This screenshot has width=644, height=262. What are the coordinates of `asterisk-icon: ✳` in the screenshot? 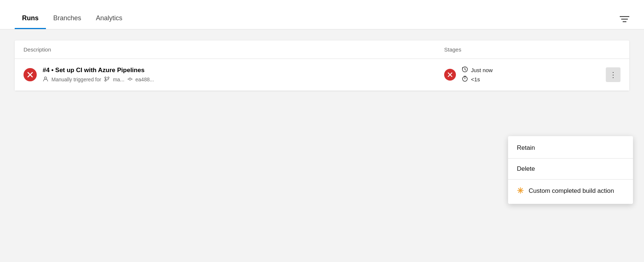 It's located at (520, 191).